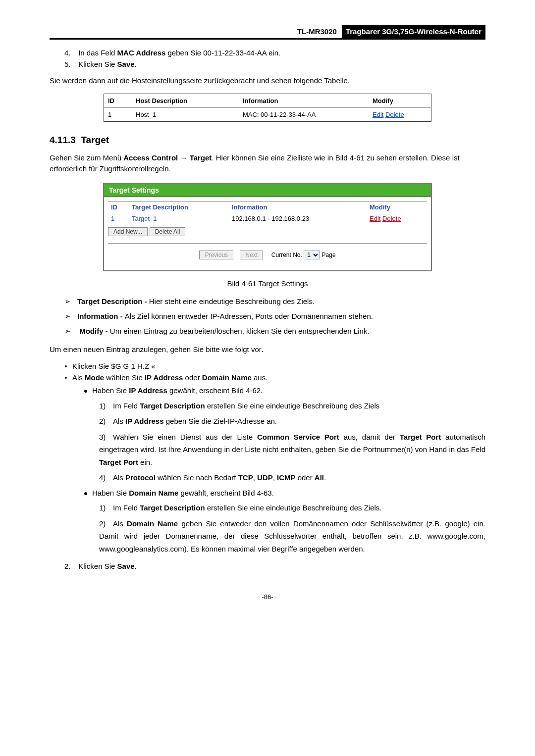 This screenshot has width=535, height=756. What do you see at coordinates (292, 478) in the screenshot?
I see `ip-step-4: 4)Als Protocol wählen Sie nach Bedarf TC…` at bounding box center [292, 478].